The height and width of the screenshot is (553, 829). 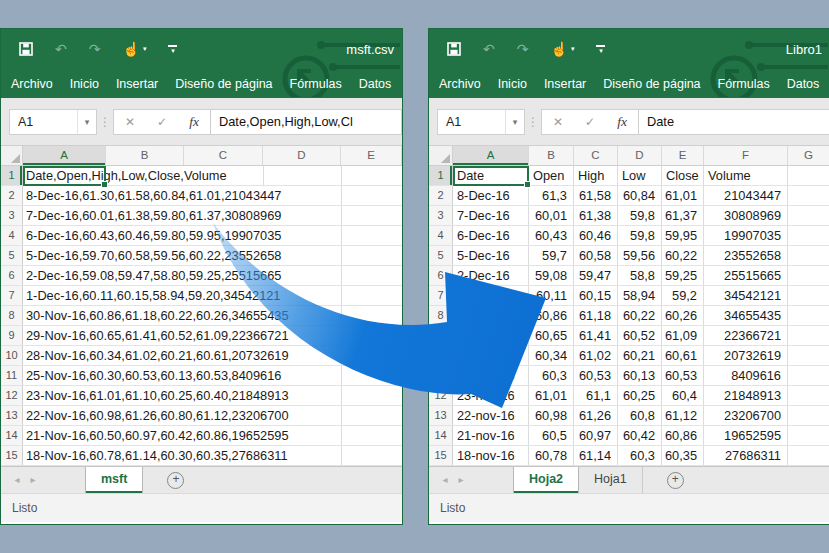 I want to click on ribbon-tab-datos: Datos, so click(x=804, y=84).